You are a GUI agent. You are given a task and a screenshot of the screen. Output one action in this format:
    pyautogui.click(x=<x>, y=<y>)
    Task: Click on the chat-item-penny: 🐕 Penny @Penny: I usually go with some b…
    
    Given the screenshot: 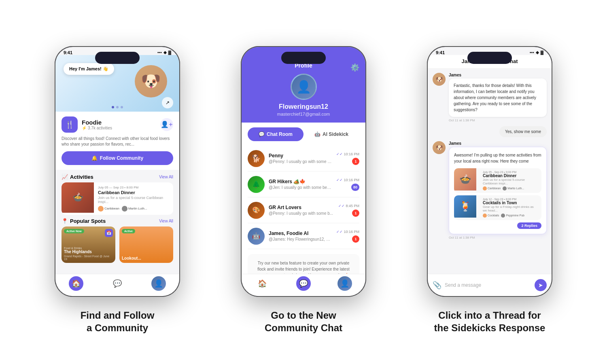 What is the action you would take?
    pyautogui.click(x=304, y=159)
    